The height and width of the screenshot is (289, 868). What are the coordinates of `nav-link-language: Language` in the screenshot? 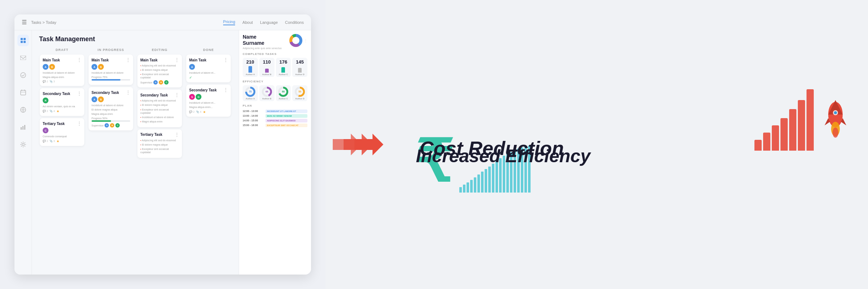 It's located at (269, 22).